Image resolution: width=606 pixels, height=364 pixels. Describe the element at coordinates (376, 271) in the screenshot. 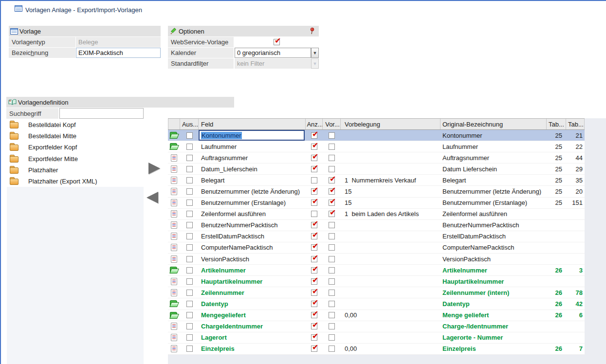

I see `table-row: ArtikelnummerArtikelnummer263` at that location.